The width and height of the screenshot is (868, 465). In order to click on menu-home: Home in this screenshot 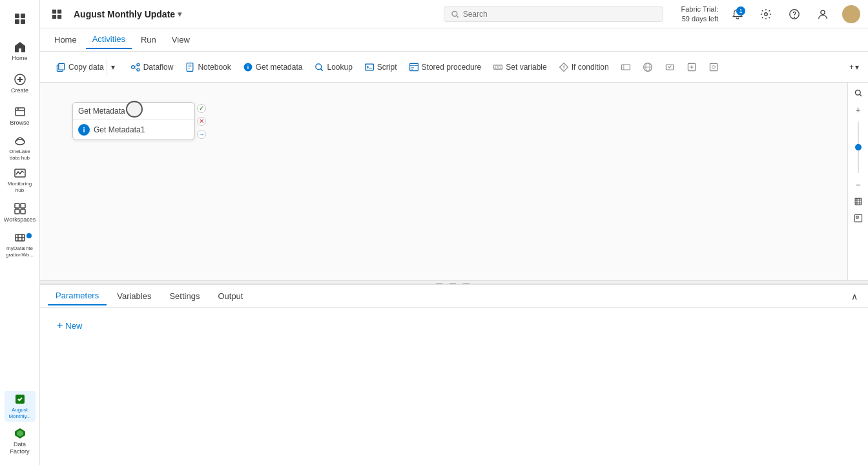, I will do `click(66, 40)`.